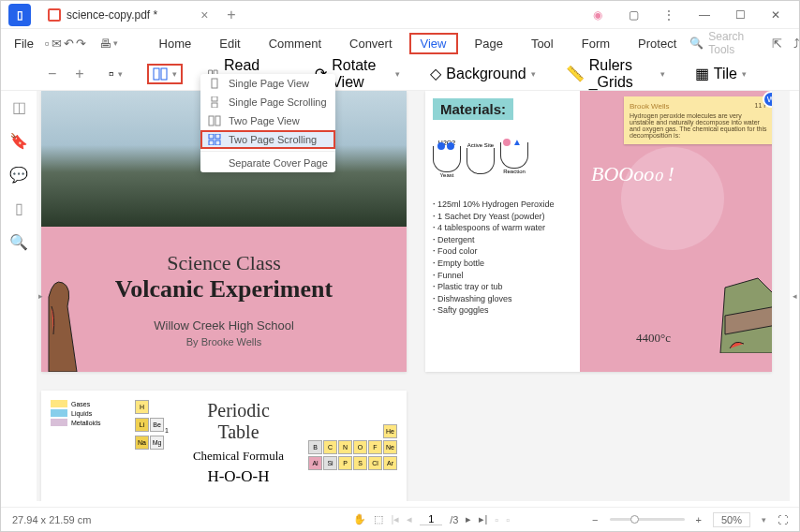 The width and height of the screenshot is (800, 532). Describe the element at coordinates (224, 326) in the screenshot. I see `page1-school: Willow Creek High School` at that location.